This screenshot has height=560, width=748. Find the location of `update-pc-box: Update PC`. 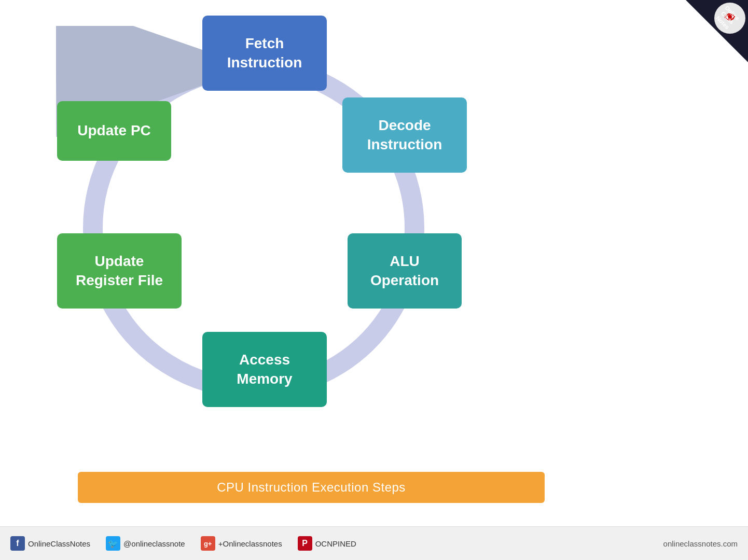

update-pc-box: Update PC is located at coordinates (114, 131).